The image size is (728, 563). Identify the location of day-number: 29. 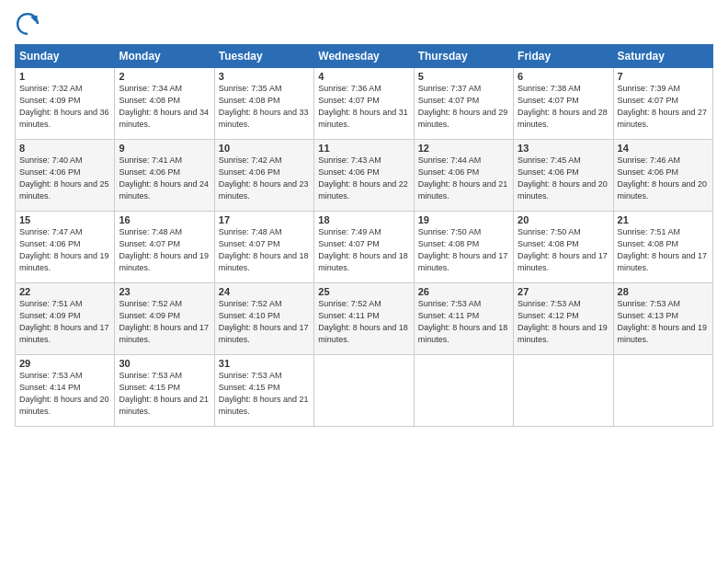
(64, 363).